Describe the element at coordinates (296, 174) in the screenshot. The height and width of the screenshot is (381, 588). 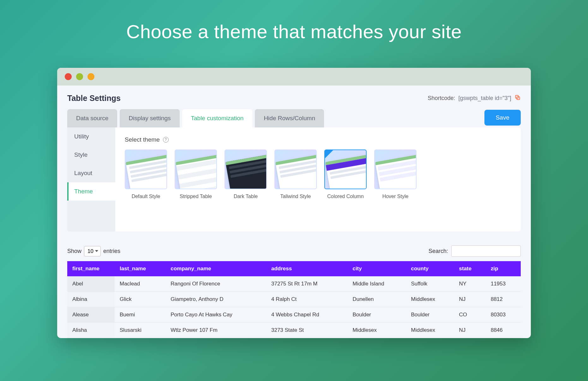
I see `theme-card-tailwind: Taliwind Style` at that location.